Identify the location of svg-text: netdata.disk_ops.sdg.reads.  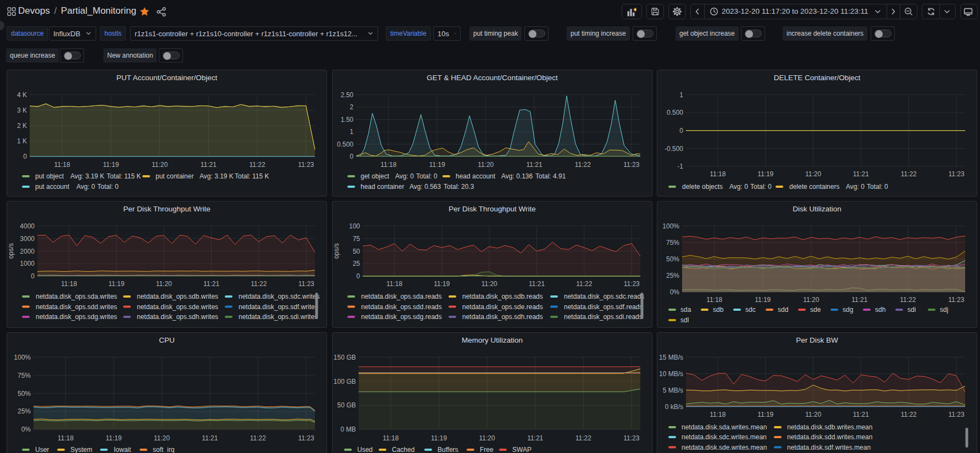
(401, 317).